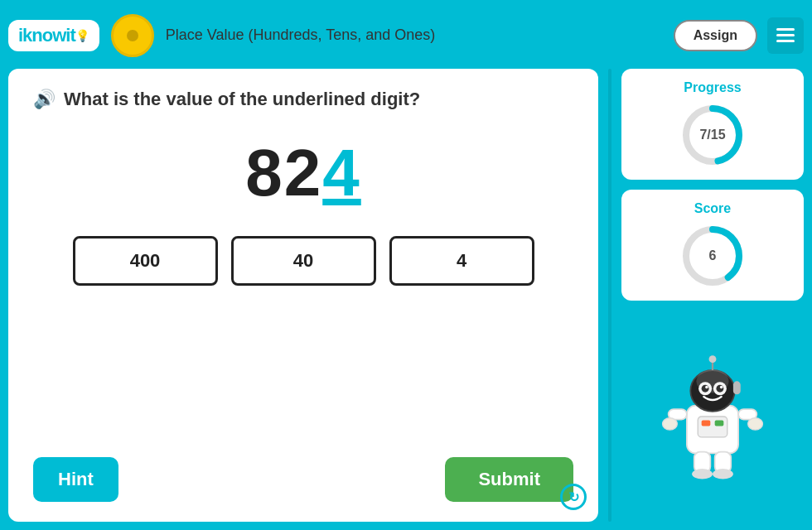  Describe the element at coordinates (133, 36) in the screenshot. I see `level-indicator` at that location.